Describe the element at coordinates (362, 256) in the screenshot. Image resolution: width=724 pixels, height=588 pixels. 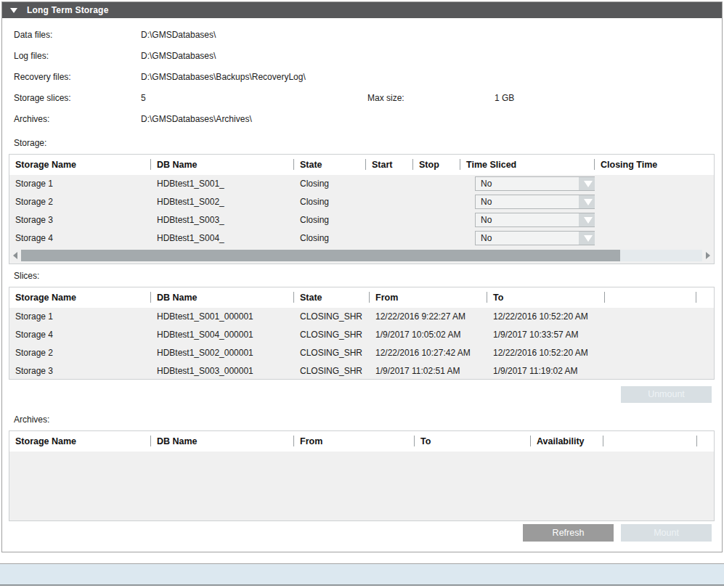
I see `horizontal-scrollbar` at that location.